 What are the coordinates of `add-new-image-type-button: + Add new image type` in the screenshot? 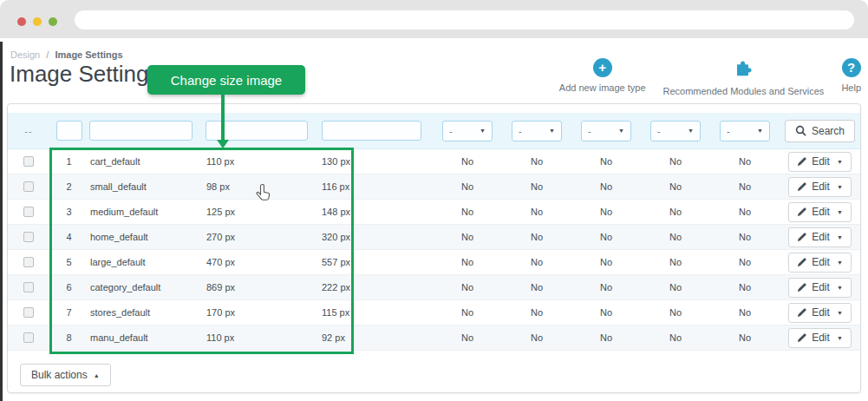 It's located at (603, 76).